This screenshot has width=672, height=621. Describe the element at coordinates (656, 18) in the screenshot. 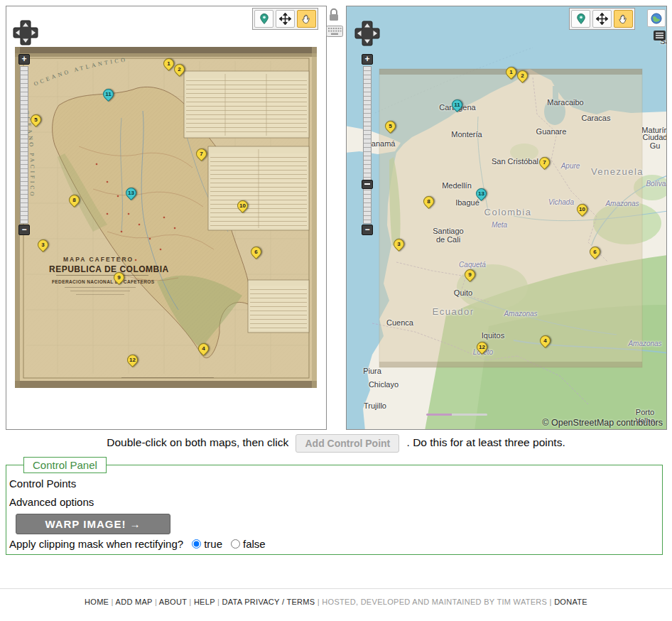

I see `globe-icon` at that location.